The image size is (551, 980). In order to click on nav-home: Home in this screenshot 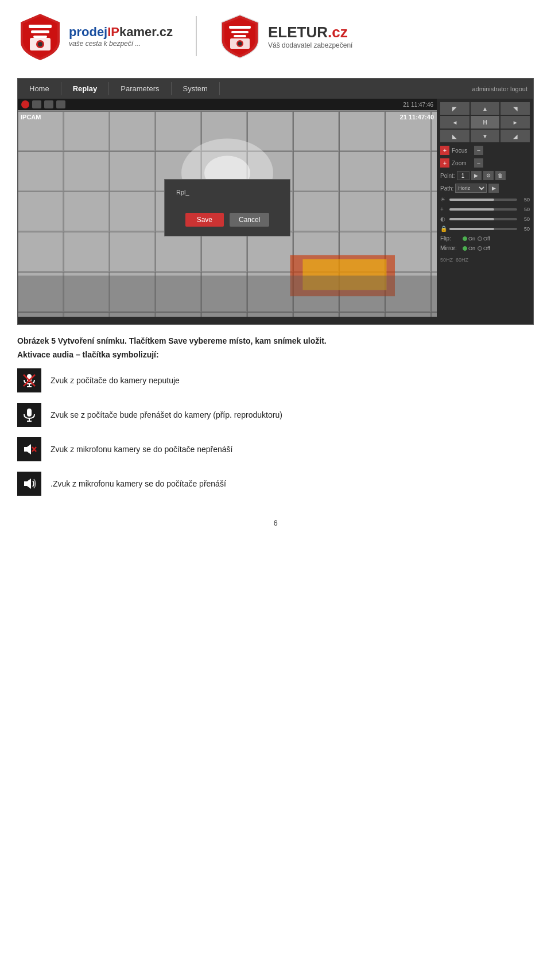, I will do `click(40, 88)`.